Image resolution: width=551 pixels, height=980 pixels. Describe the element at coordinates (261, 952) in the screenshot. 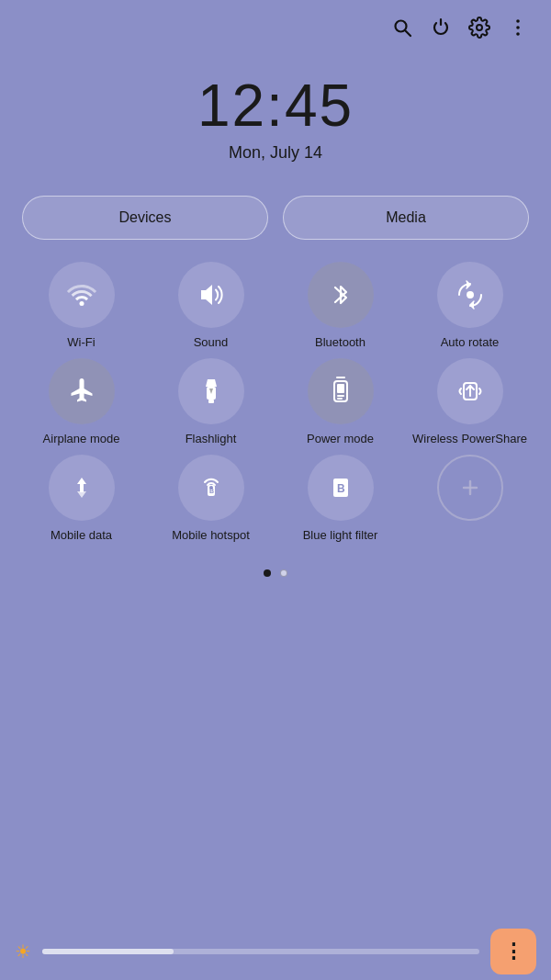

I see `brightness-slider` at that location.